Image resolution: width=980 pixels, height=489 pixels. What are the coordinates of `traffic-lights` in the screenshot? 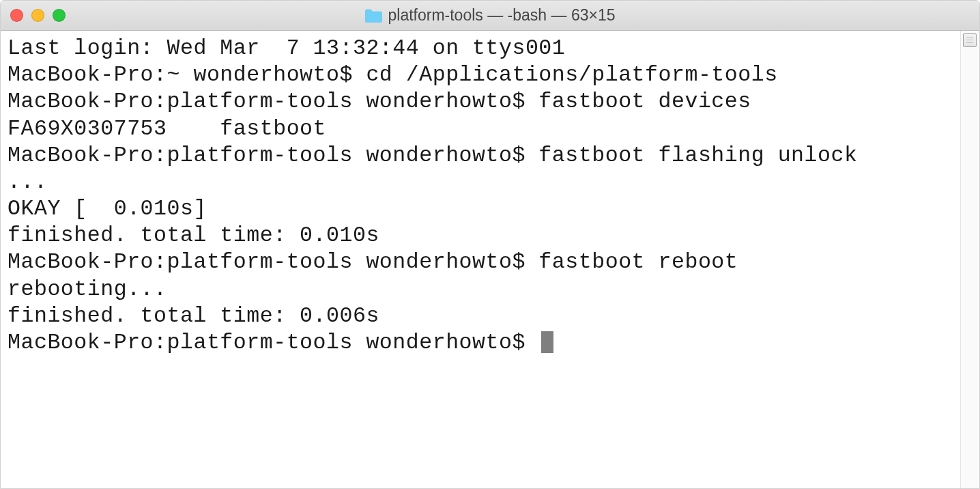 It's located at (38, 15).